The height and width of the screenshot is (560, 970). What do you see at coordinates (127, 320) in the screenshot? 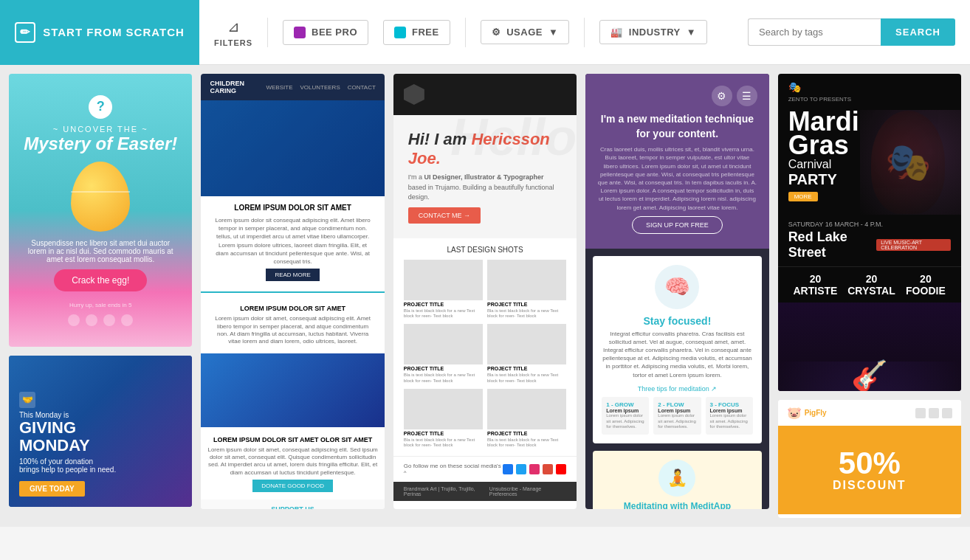
I see `pinterest-icon` at bounding box center [127, 320].